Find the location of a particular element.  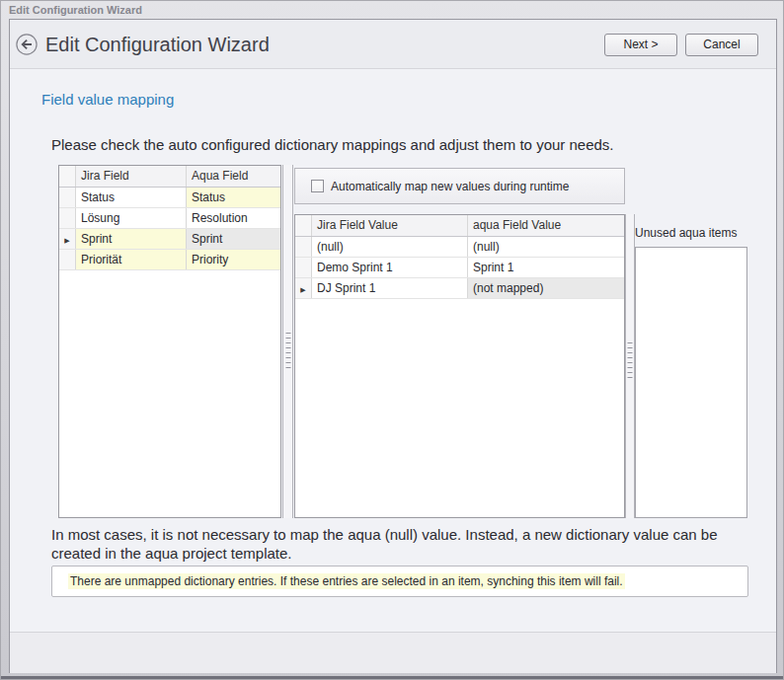

grid-cell: Resolution is located at coordinates (233, 218).